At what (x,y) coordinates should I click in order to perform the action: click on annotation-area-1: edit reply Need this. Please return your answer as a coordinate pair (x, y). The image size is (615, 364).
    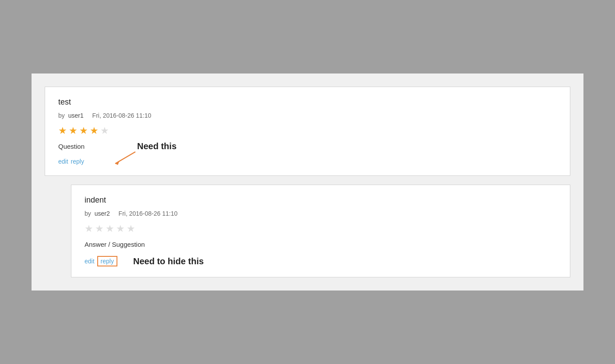
    Looking at the image, I should click on (308, 161).